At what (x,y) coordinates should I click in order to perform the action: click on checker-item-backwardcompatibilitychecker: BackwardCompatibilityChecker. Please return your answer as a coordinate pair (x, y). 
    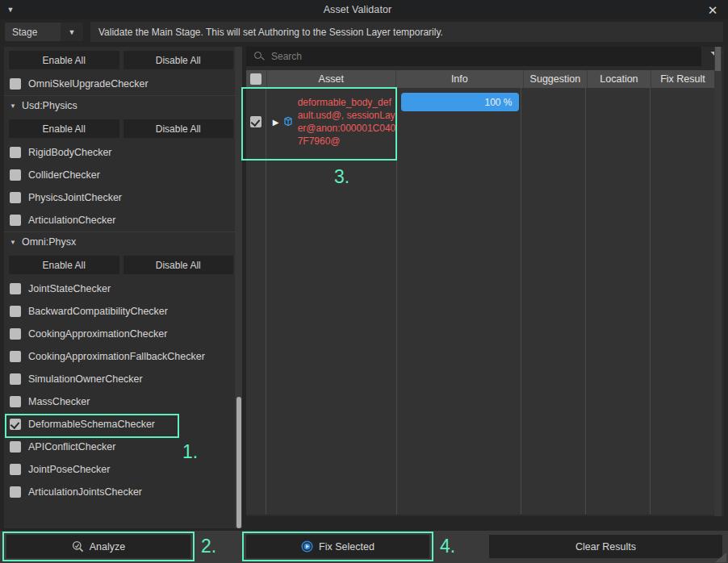
    Looking at the image, I should click on (121, 311).